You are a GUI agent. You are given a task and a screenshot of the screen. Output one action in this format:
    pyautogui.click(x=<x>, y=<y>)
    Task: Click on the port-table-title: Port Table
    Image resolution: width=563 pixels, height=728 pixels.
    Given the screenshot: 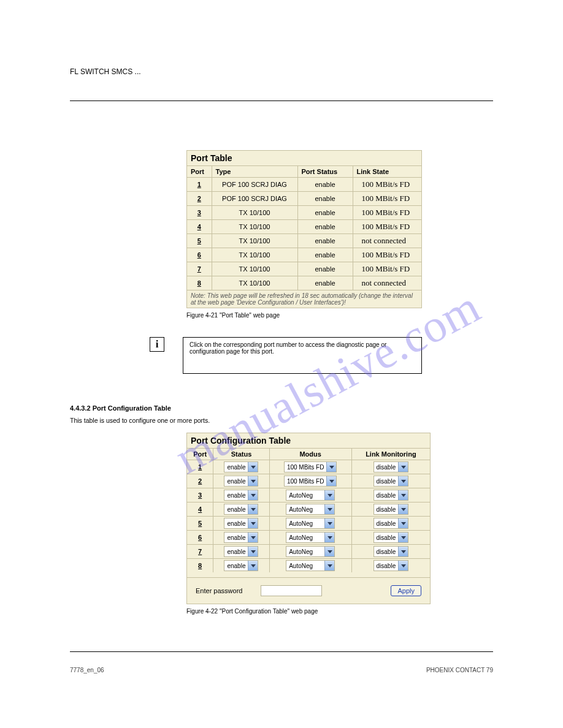 What is the action you would take?
    pyautogui.click(x=304, y=158)
    